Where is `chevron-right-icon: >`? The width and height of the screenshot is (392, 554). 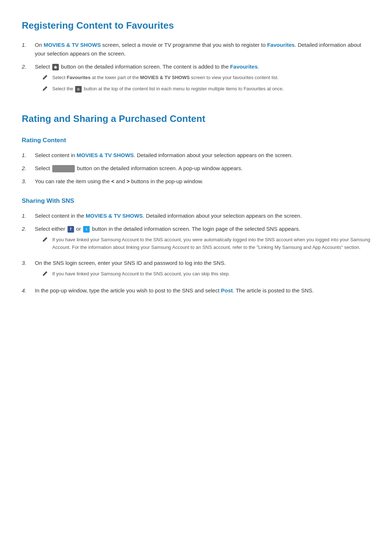 chevron-right-icon: > is located at coordinates (128, 181).